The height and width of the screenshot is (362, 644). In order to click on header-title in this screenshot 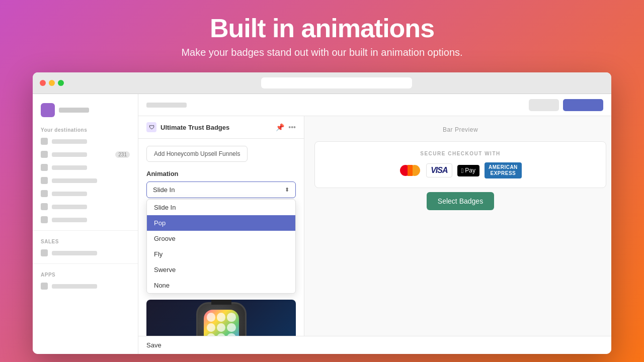, I will do `click(167, 105)`.